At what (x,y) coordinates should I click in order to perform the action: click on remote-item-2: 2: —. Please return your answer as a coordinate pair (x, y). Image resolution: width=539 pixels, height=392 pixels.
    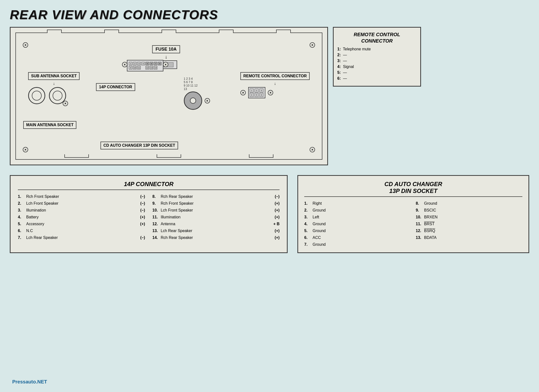
    Looking at the image, I should click on (377, 55).